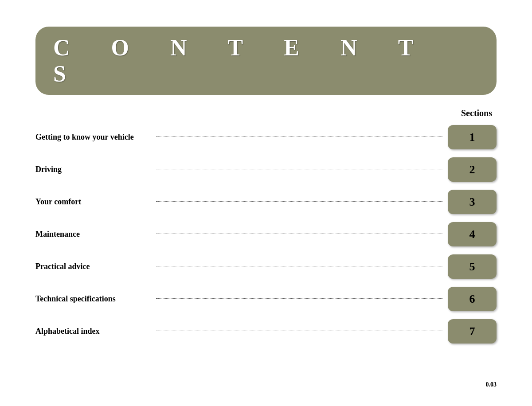 This screenshot has height=406, width=532. Describe the element at coordinates (472, 299) in the screenshot. I see `section-badge-6: 6` at that location.